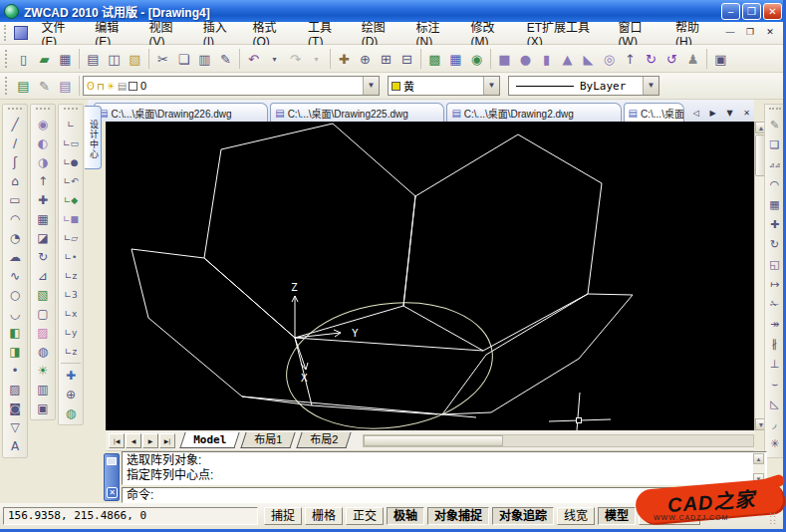 This screenshot has width=786, height=532. I want to click on layout-tab-布局1: 布局1, so click(269, 440).